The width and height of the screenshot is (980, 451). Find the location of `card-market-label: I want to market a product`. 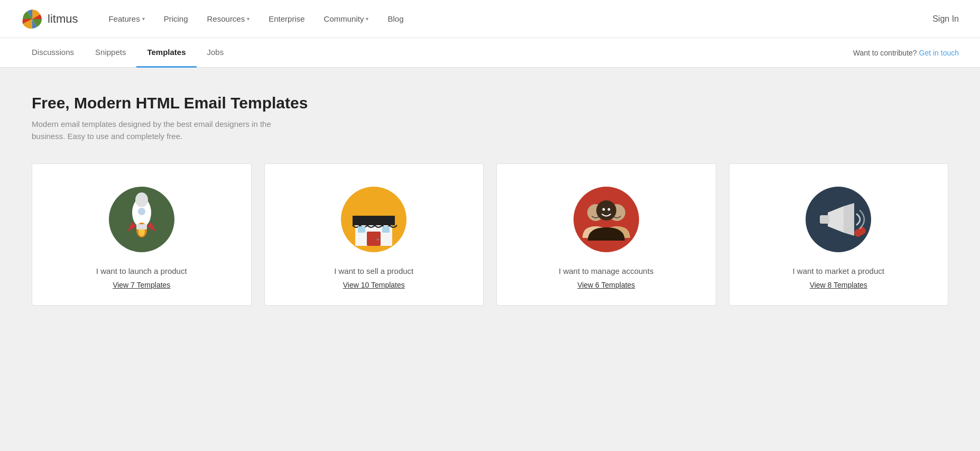

card-market-label: I want to market a product is located at coordinates (838, 271).